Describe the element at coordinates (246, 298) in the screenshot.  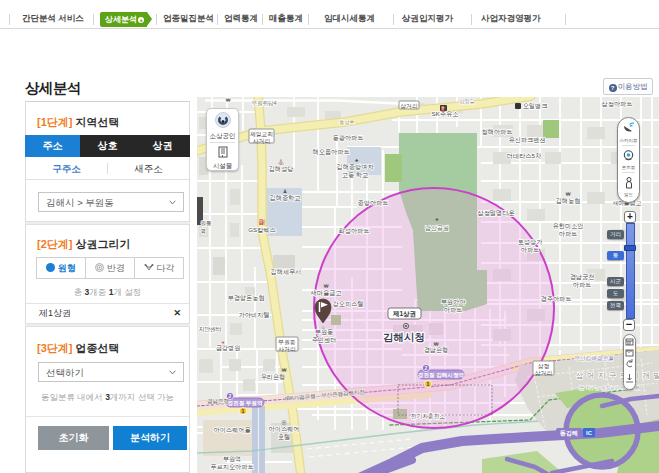
I see `svg-text: 부경양돈농협` at that location.